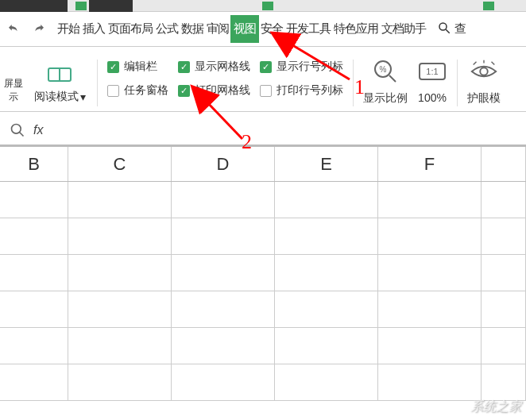  Describe the element at coordinates (34, 164) in the screenshot. I see `column-header-B: B` at that location.